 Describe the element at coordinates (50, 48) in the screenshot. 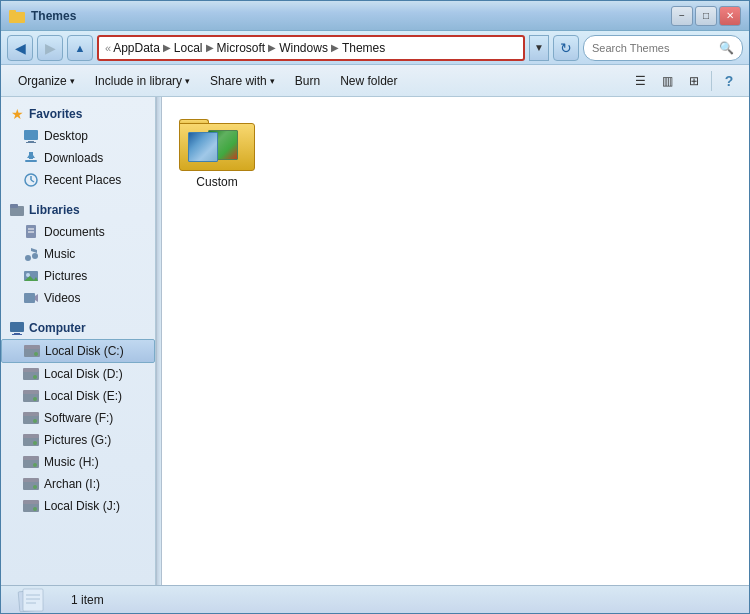

I see `forward-button: ▶` at that location.